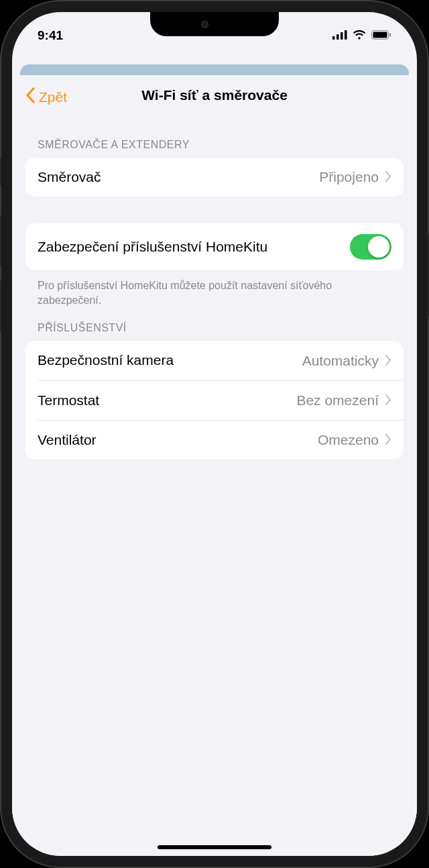 The height and width of the screenshot is (868, 429). Describe the element at coordinates (381, 36) in the screenshot. I see `battery-icon` at that location.